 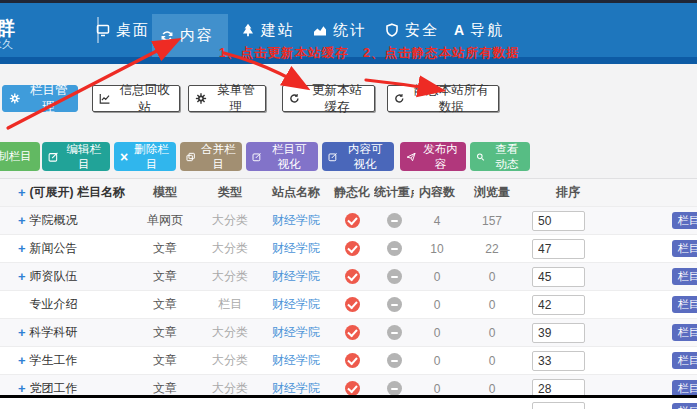 I want to click on desktop-icon, so click(x=103, y=30).